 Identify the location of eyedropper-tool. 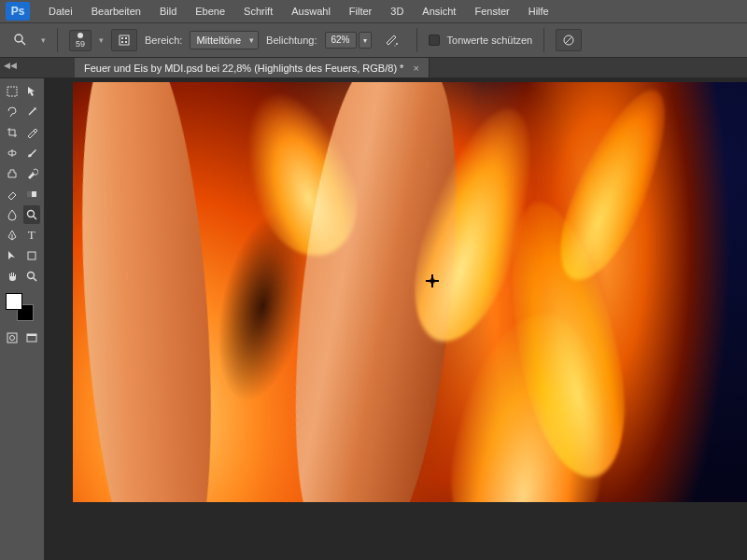
(32, 133).